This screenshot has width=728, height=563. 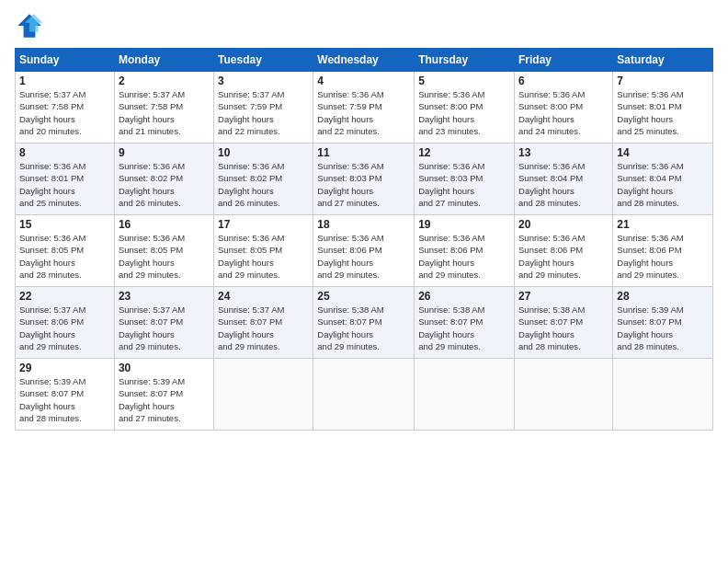 I want to click on day-info: Sunrise: 5:37 AMSunset: 7:59 PMDaylight …, so click(x=251, y=112).